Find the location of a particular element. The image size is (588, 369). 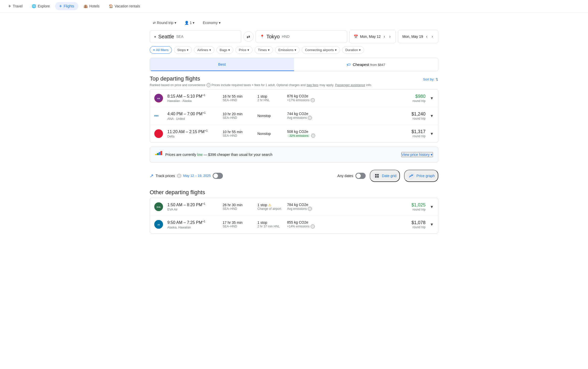

flight-time: 4:40 PM – 7:00 PM+1 ANA · United is located at coordinates (193, 116).